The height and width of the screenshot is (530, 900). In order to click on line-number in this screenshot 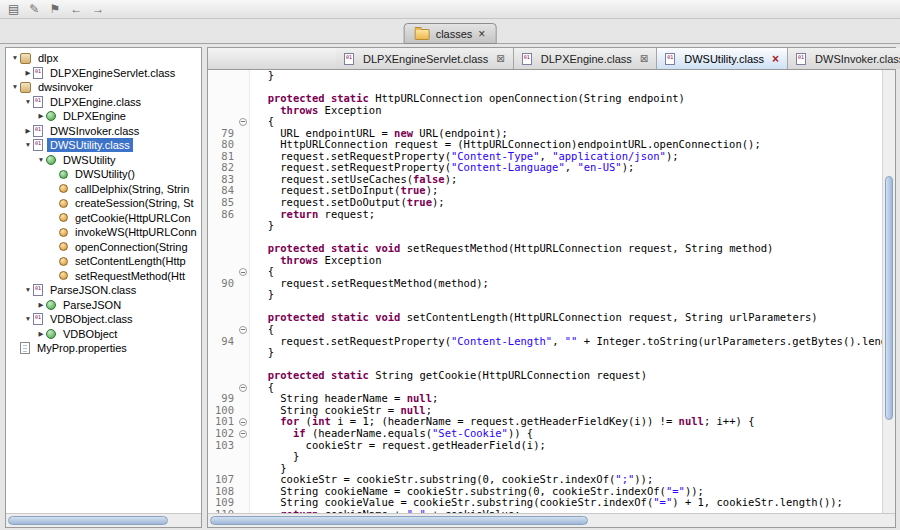, I will do `click(222, 457)`.